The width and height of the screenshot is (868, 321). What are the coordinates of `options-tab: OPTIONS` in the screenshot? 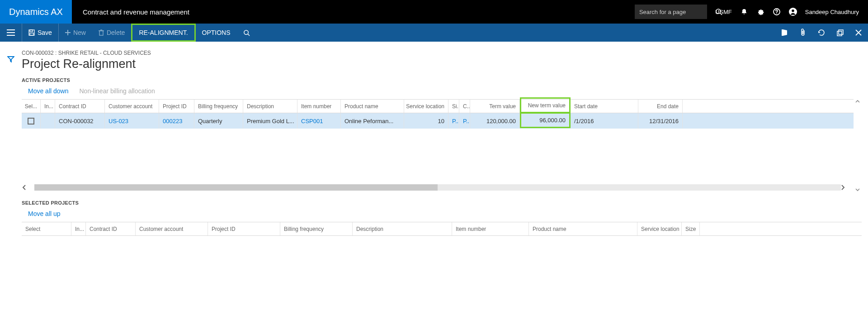 It's located at (216, 33).